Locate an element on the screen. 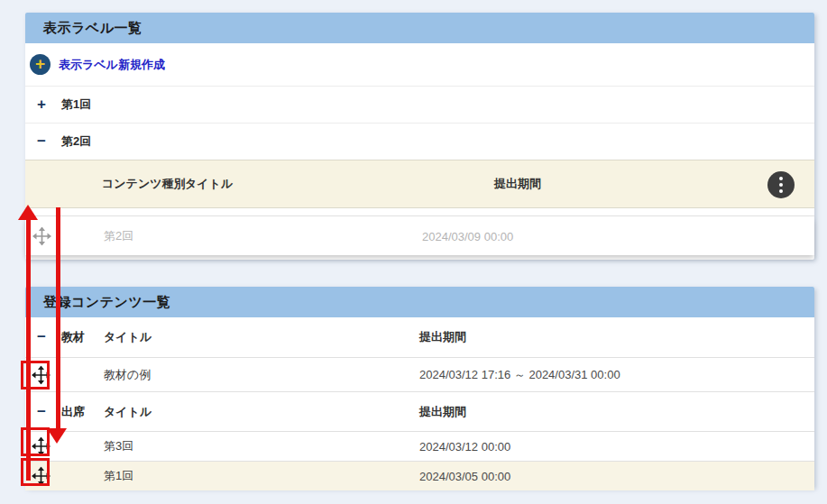  content-group-header-shusseki: − 出席 タイトル 提出期間 is located at coordinates (420, 411).